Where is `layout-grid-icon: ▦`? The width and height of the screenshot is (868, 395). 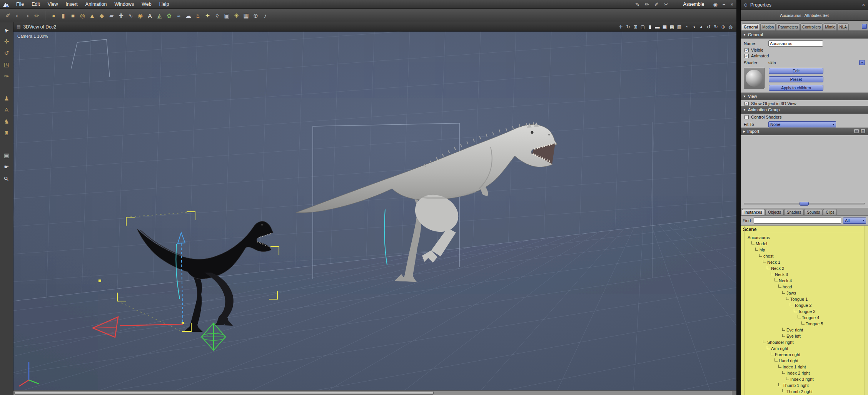
layout-grid-icon: ▦ is located at coordinates (665, 27).